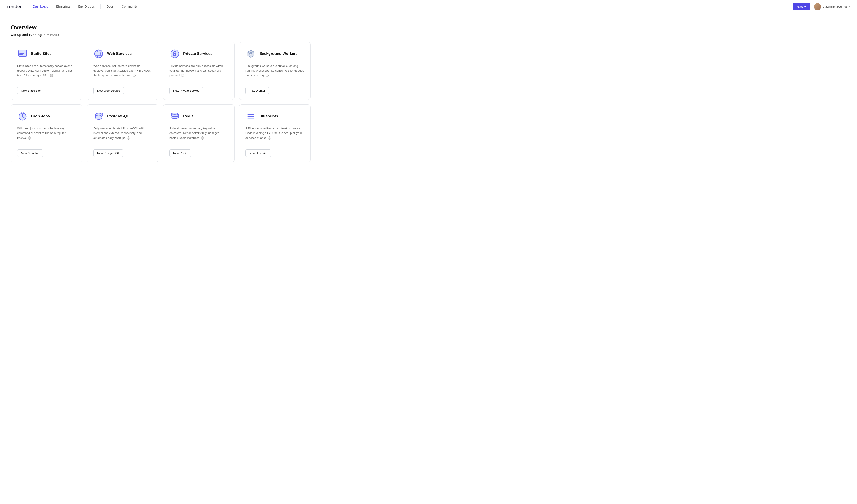 This screenshot has height=504, width=857. What do you see at coordinates (203, 138) in the screenshot?
I see `info-icon-redis: ⓘ` at bounding box center [203, 138].